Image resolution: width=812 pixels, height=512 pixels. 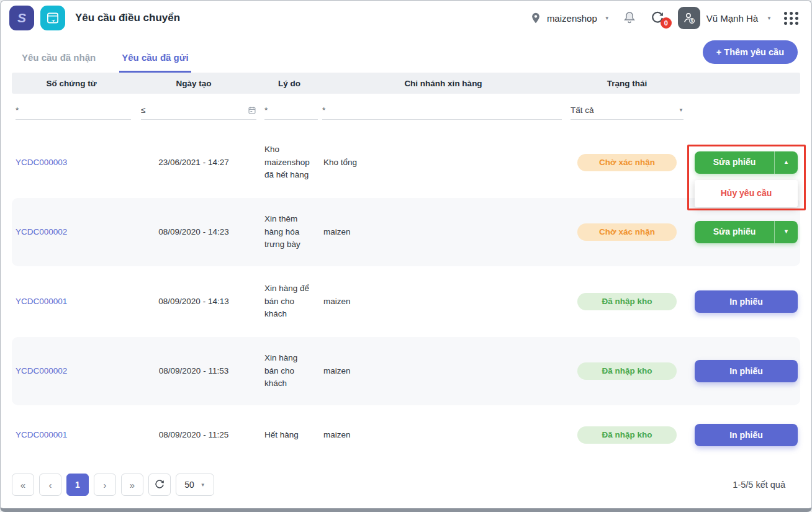 I want to click on transfer-module-icon, so click(x=53, y=18).